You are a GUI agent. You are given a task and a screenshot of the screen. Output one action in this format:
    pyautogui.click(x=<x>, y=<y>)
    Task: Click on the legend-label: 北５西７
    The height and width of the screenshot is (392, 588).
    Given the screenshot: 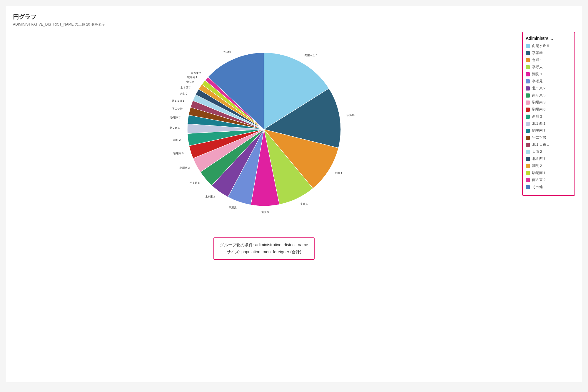 What is the action you would take?
    pyautogui.click(x=539, y=159)
    